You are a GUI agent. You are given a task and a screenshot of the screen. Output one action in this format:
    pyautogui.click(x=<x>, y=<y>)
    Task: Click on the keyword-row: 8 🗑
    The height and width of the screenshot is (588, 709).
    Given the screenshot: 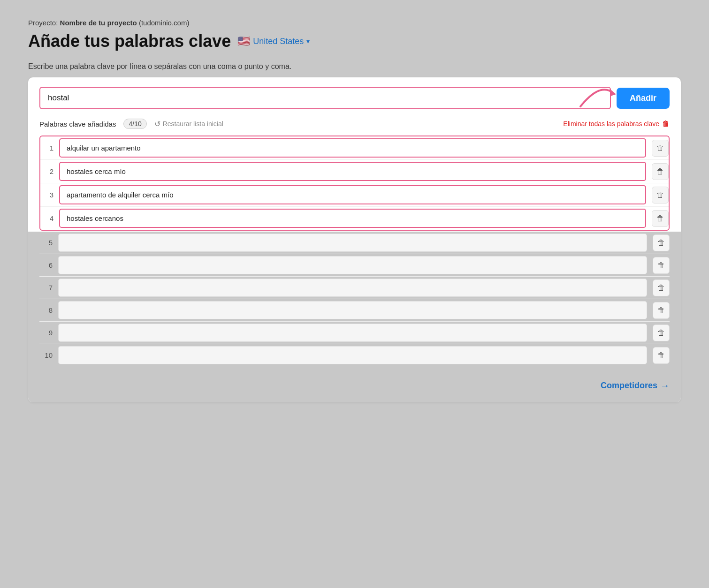 What is the action you would take?
    pyautogui.click(x=355, y=310)
    